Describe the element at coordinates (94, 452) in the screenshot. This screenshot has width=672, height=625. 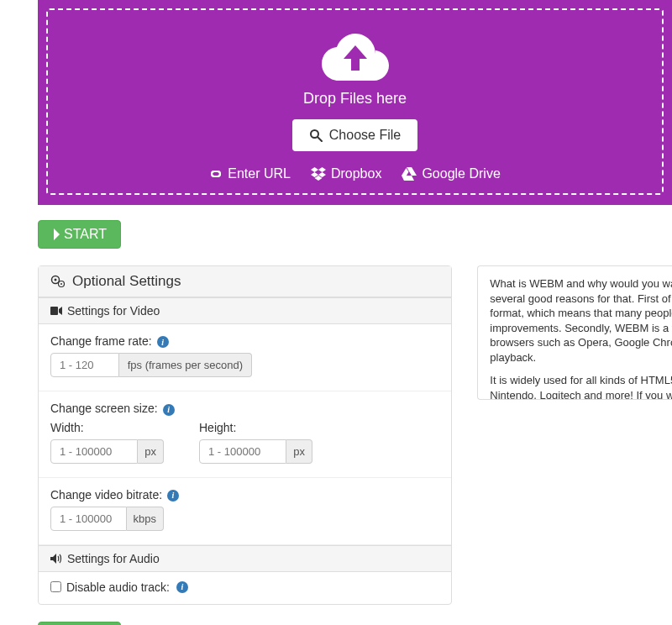
I see `width-input` at that location.